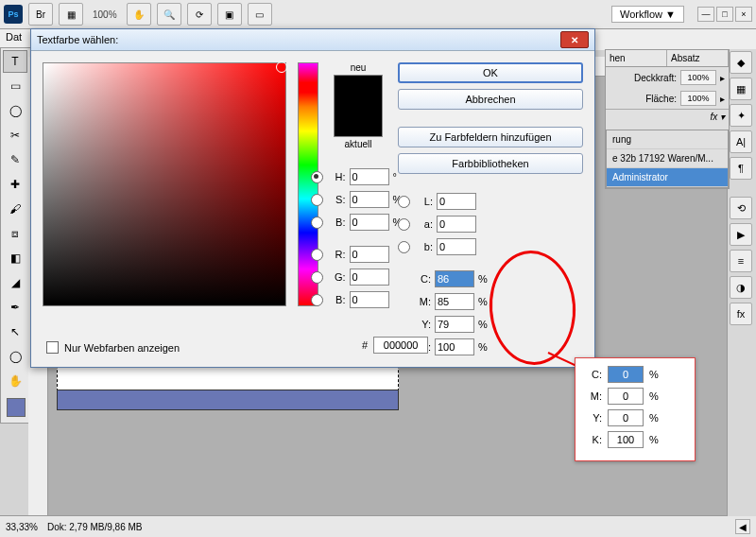  What do you see at coordinates (456, 247) in the screenshot?
I see `lab-b-input` at bounding box center [456, 247].